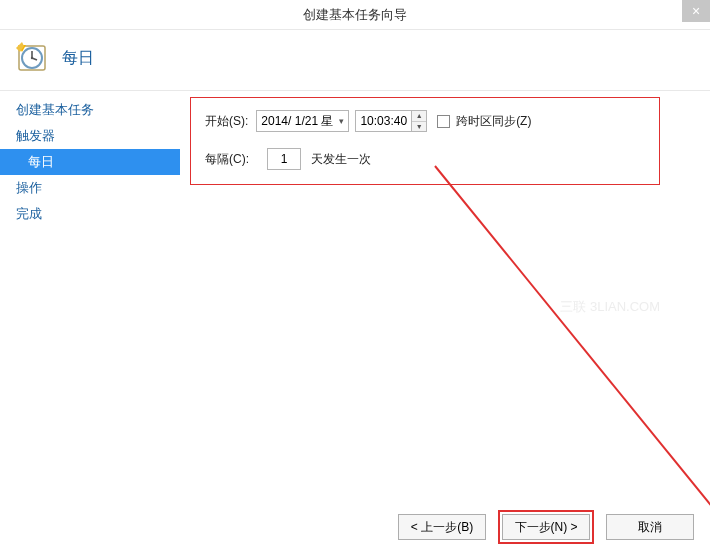  What do you see at coordinates (90, 110) in the screenshot?
I see `sidebar-item-0: 创建基本任务` at bounding box center [90, 110].